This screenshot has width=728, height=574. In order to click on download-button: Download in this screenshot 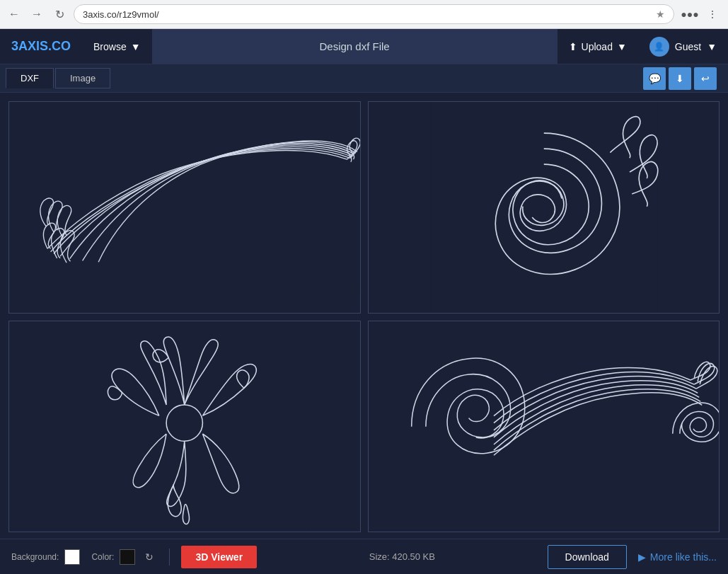, I will do `click(587, 557)`.